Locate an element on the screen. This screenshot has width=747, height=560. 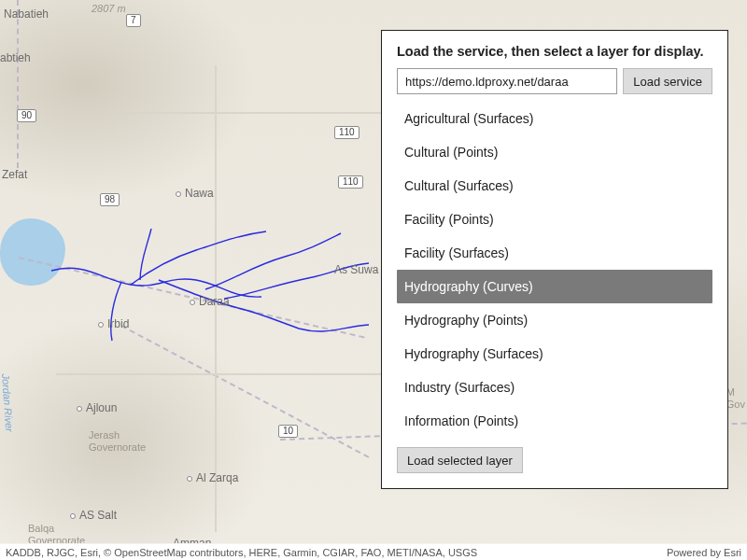
place-label: Nabatieh is located at coordinates (26, 14).